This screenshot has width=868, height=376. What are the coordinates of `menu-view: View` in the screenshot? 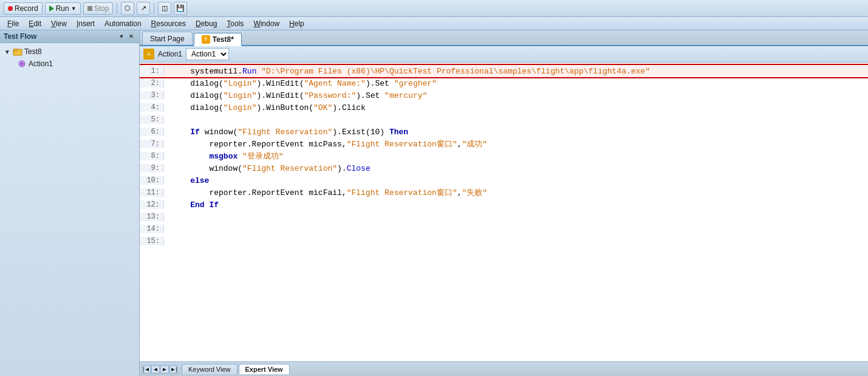 It's located at (59, 24).